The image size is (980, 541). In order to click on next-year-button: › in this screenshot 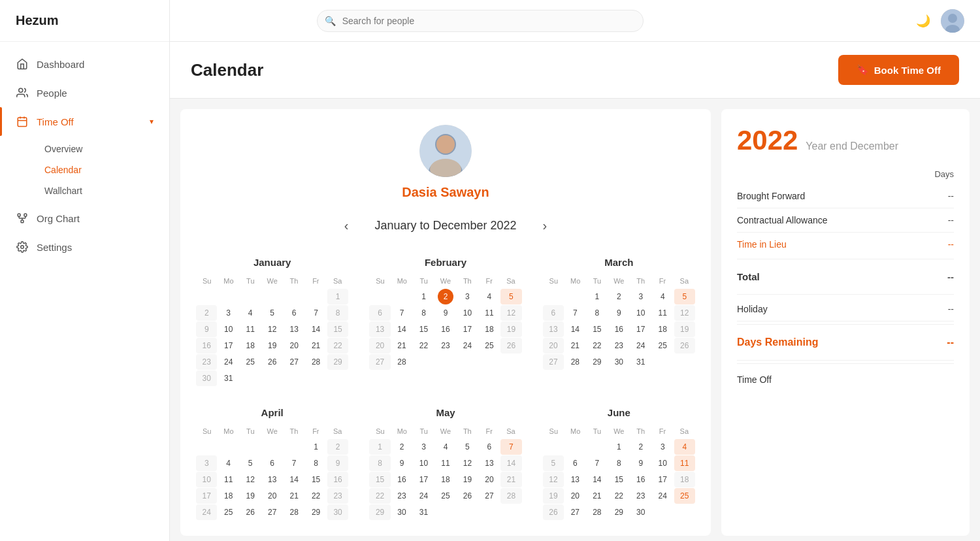, I will do `click(545, 226)`.